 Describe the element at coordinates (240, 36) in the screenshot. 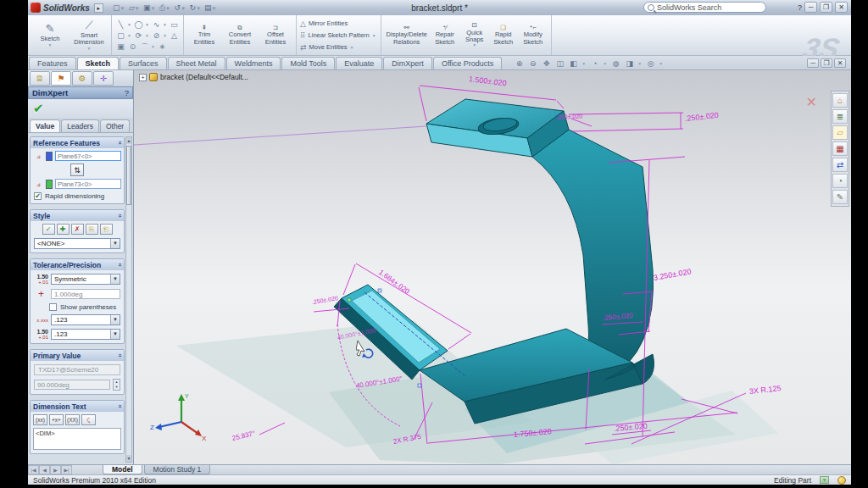

I see `convert-entities-button: ⧉ Convert Entities` at that location.